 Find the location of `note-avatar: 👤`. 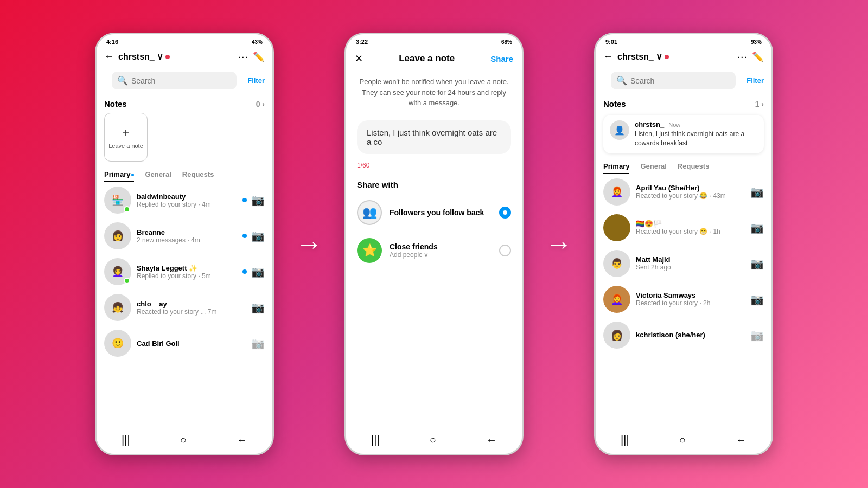

note-avatar: 👤 is located at coordinates (620, 130).